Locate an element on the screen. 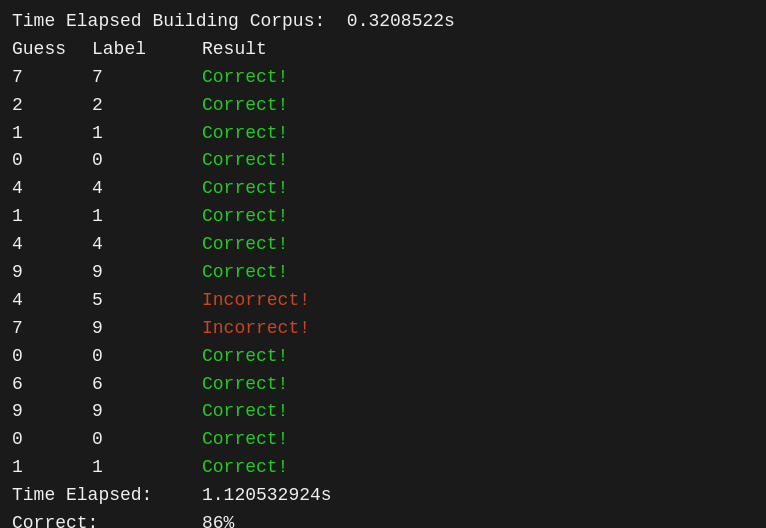 This screenshot has height=528, width=766. summary-time: Time Elapsed: 1.120532924s is located at coordinates (383, 496).